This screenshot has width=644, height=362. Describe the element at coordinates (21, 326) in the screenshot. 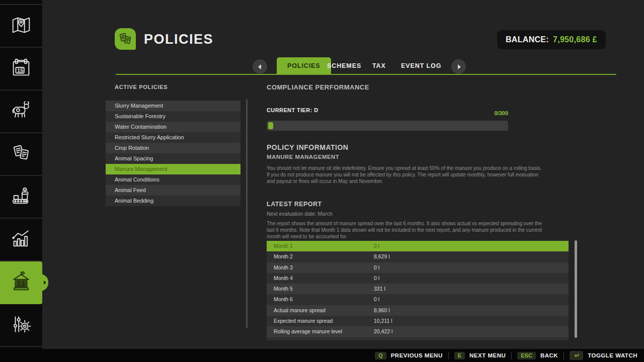

I see `sidebar-item-settings` at that location.